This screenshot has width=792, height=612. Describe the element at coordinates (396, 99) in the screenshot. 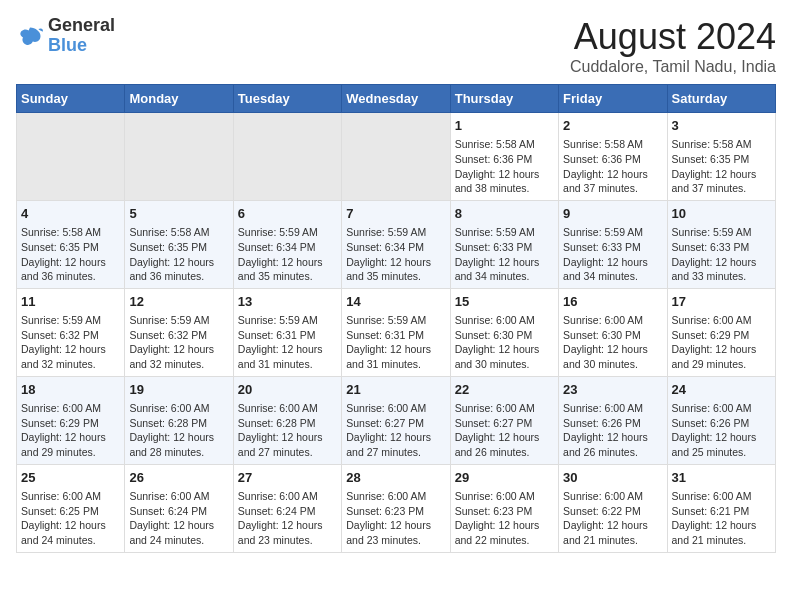

I see `weekday-header-row: SundayMondayTuesdayWednesdayThursdayFrid…` at that location.